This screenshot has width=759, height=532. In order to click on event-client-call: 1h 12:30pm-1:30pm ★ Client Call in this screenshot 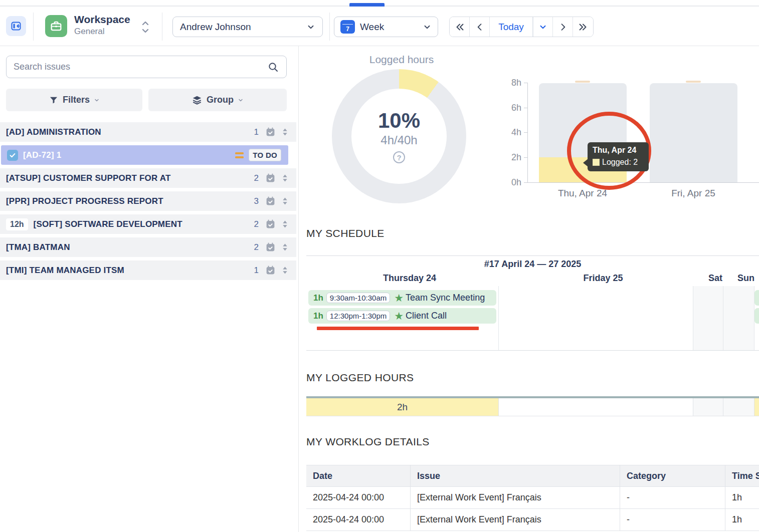, I will do `click(402, 316)`.